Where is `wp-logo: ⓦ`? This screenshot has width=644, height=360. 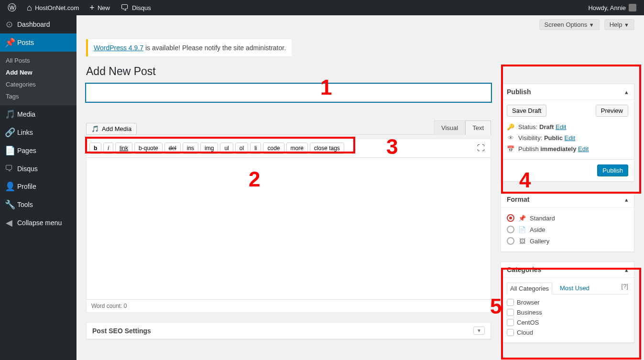 wp-logo: ⓦ is located at coordinates (12, 8).